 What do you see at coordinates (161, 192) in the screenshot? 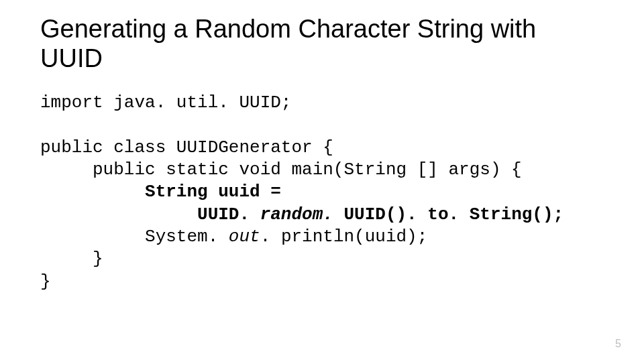
I see `code-line-5a: String uuid =` at bounding box center [161, 192].